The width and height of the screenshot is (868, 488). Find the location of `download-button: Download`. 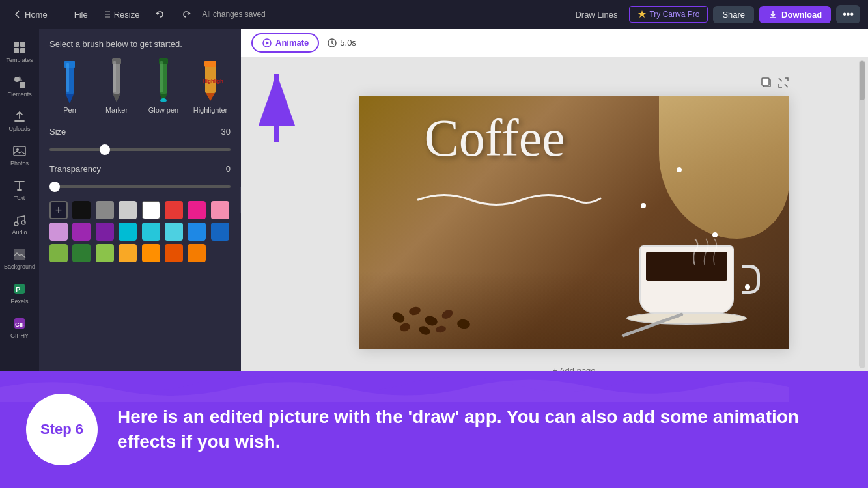

download-button: Download is located at coordinates (795, 14).